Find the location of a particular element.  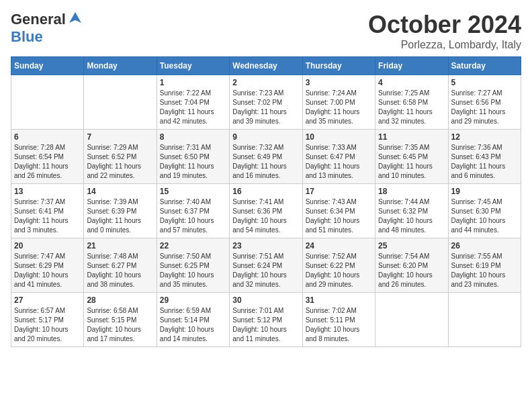

day-number: 4 is located at coordinates (411, 83).